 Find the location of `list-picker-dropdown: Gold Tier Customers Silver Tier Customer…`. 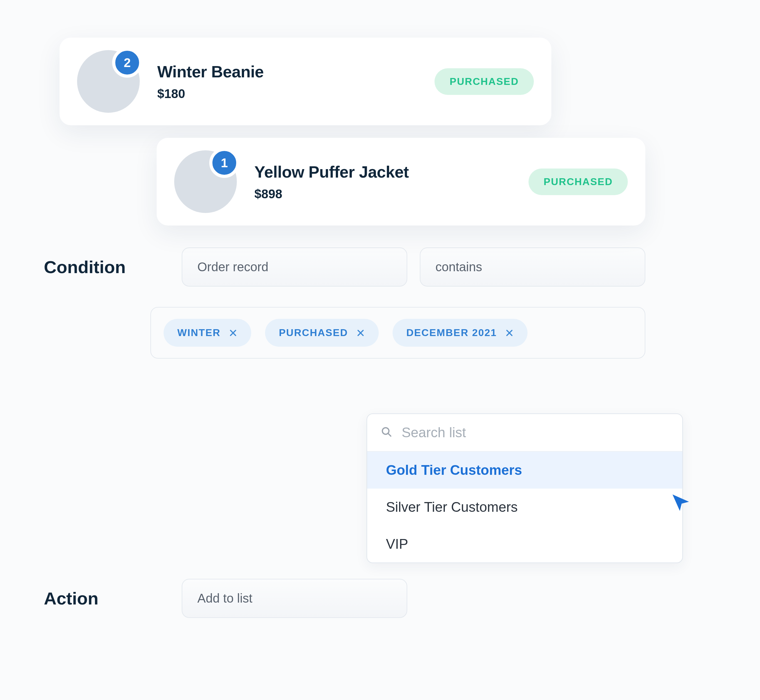

list-picker-dropdown: Gold Tier Customers Silver Tier Customer… is located at coordinates (525, 488).